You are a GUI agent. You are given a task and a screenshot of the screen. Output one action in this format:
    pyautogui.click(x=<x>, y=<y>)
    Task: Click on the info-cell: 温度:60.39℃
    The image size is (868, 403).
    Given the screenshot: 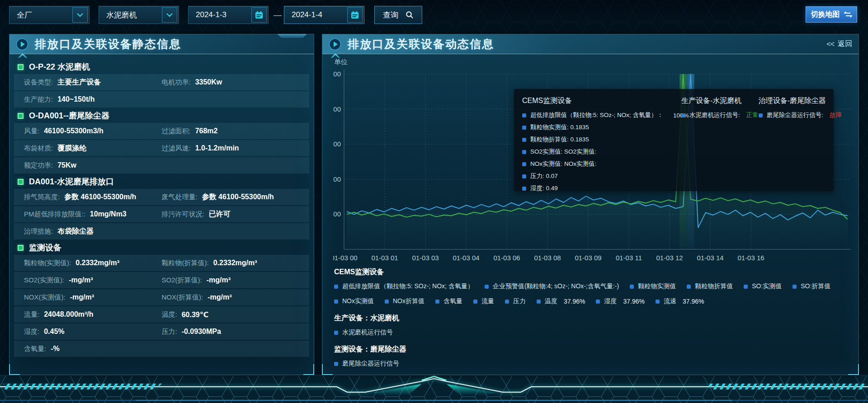 What is the action you would take?
    pyautogui.click(x=185, y=314)
    